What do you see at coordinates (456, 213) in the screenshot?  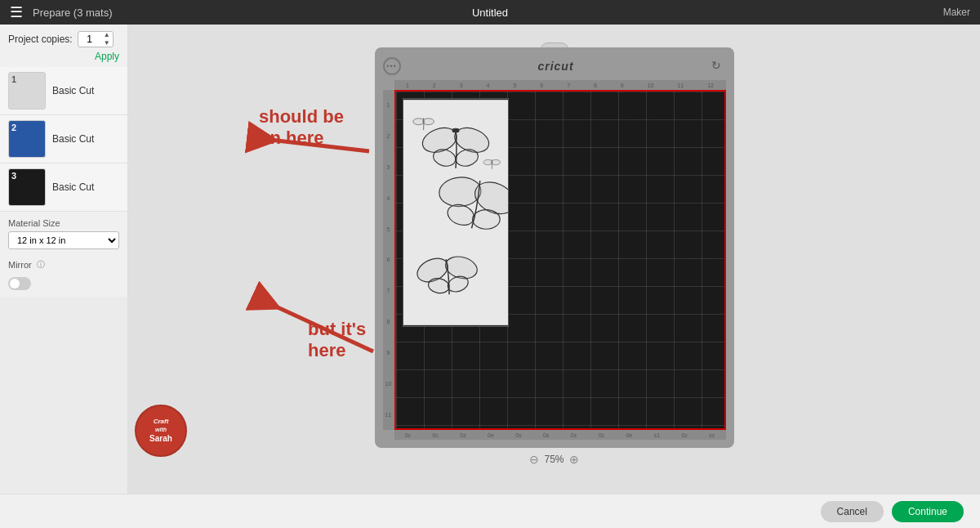 I see `butterfly-svg` at bounding box center [456, 213].